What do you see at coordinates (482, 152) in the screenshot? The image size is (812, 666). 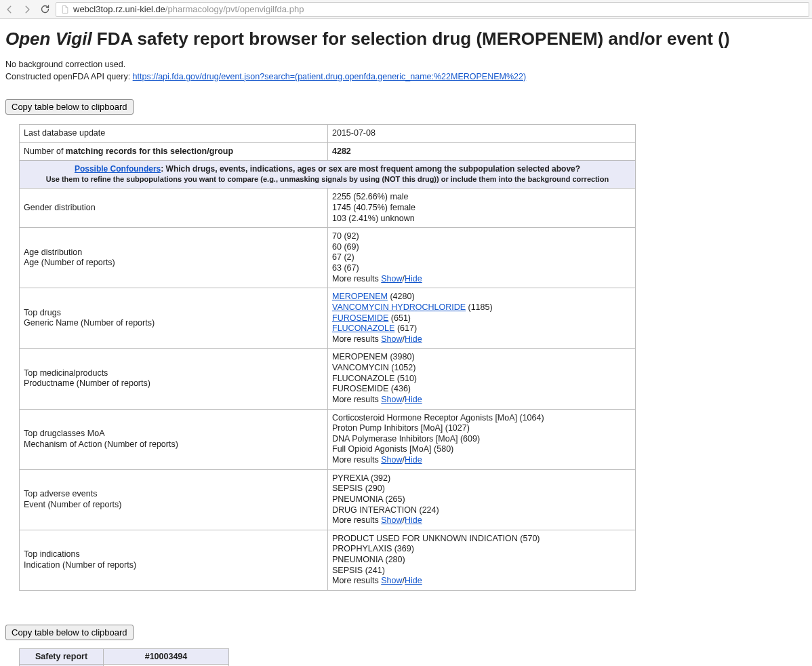 I see `matching-value: 4282` at bounding box center [482, 152].